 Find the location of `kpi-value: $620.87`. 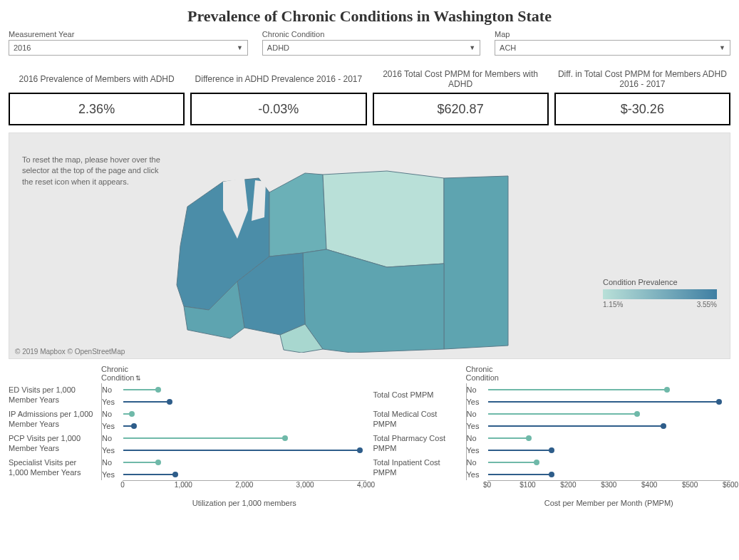

kpi-value: $620.87 is located at coordinates (460, 109).